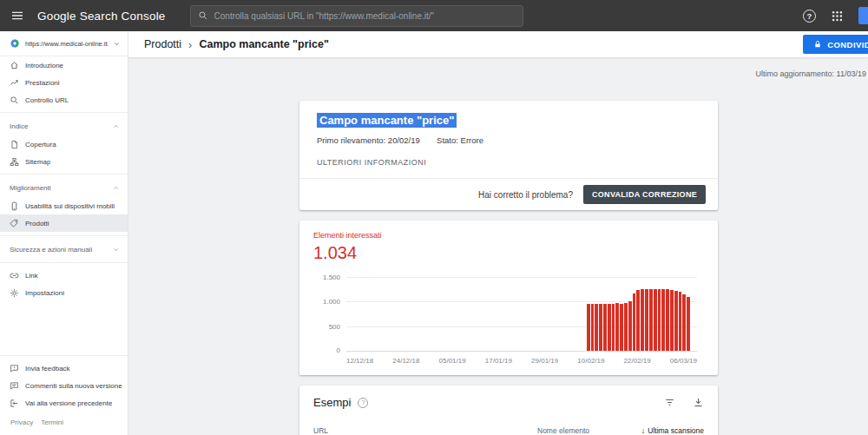 The image size is (868, 435). Describe the element at coordinates (818, 44) in the screenshot. I see `lock-icon` at that location.